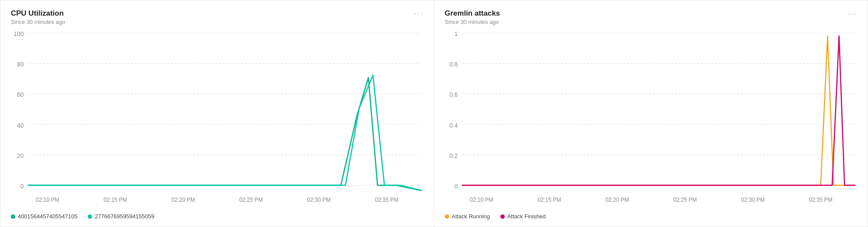 The image size is (868, 227). I want to click on cpu-legend-item-2: 2776676959594155059, so click(121, 216).